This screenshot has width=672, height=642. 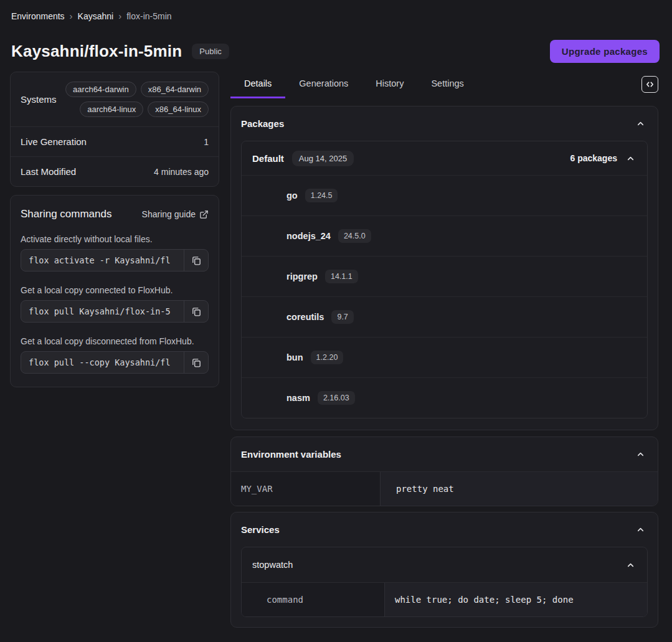 What do you see at coordinates (445, 570) in the screenshot?
I see `services-section: Services stopwatch command while true; d…` at bounding box center [445, 570].